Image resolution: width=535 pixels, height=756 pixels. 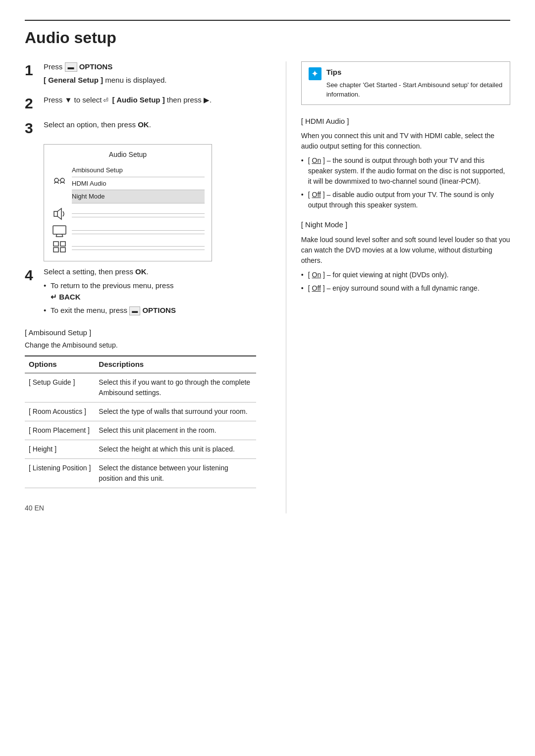 What do you see at coordinates (150, 311) in the screenshot?
I see `step-4-bullet-2: • To exit the menu, press ▬ OPTIONS` at bounding box center [150, 311].